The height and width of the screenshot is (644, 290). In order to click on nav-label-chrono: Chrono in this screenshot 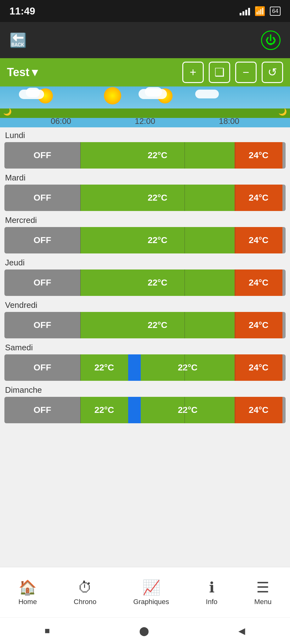, I will do `click(85, 602)`.